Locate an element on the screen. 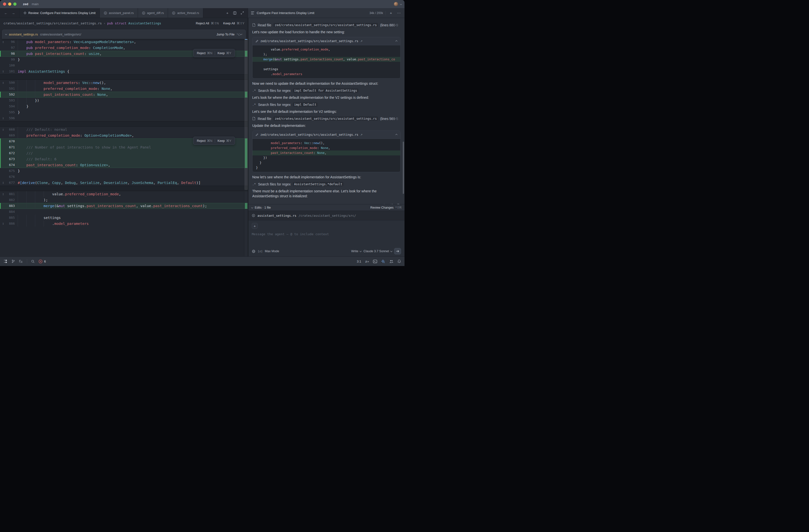 The height and width of the screenshot is (532, 809). edits-bar: Edits · 1 file Review Changes ^⇧R is located at coordinates (326, 207).